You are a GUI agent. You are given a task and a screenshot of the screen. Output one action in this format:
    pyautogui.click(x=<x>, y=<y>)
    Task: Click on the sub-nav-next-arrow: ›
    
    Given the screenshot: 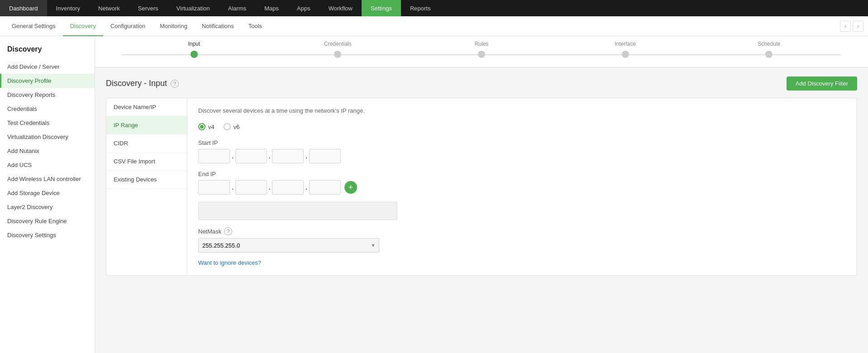 What is the action you would take?
    pyautogui.click(x=858, y=26)
    